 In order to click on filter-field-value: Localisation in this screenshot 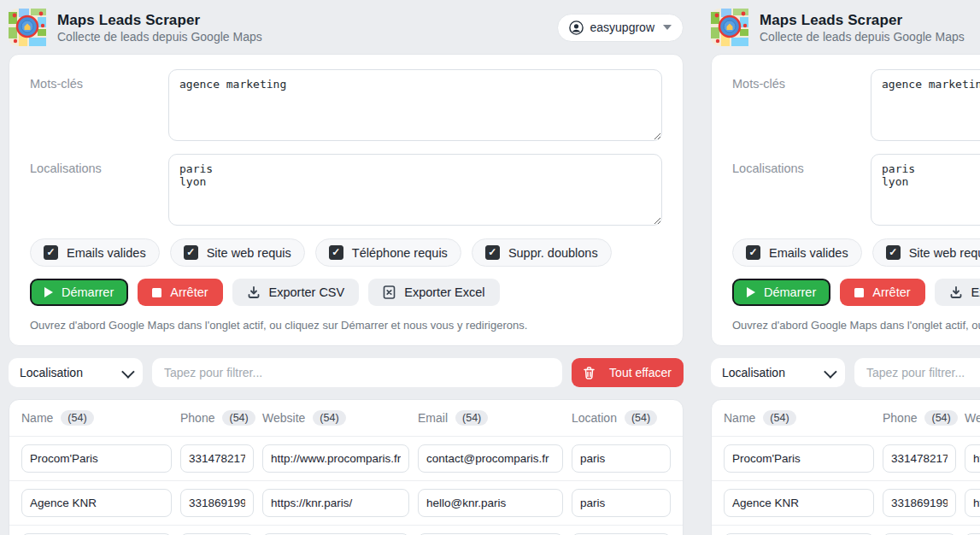, I will do `click(51, 373)`.